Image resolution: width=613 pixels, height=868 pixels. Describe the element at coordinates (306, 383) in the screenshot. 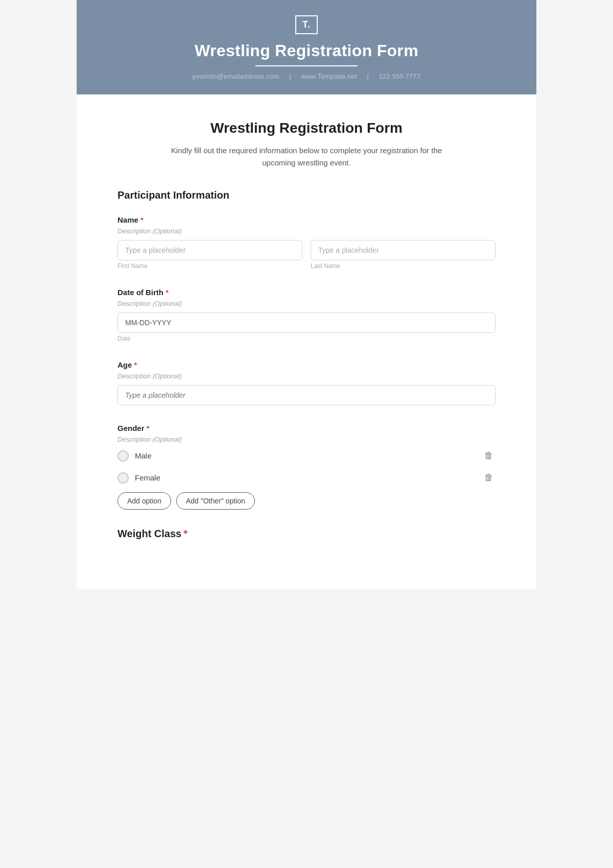

I see `age-field-group: Age * Description (Optional)` at that location.